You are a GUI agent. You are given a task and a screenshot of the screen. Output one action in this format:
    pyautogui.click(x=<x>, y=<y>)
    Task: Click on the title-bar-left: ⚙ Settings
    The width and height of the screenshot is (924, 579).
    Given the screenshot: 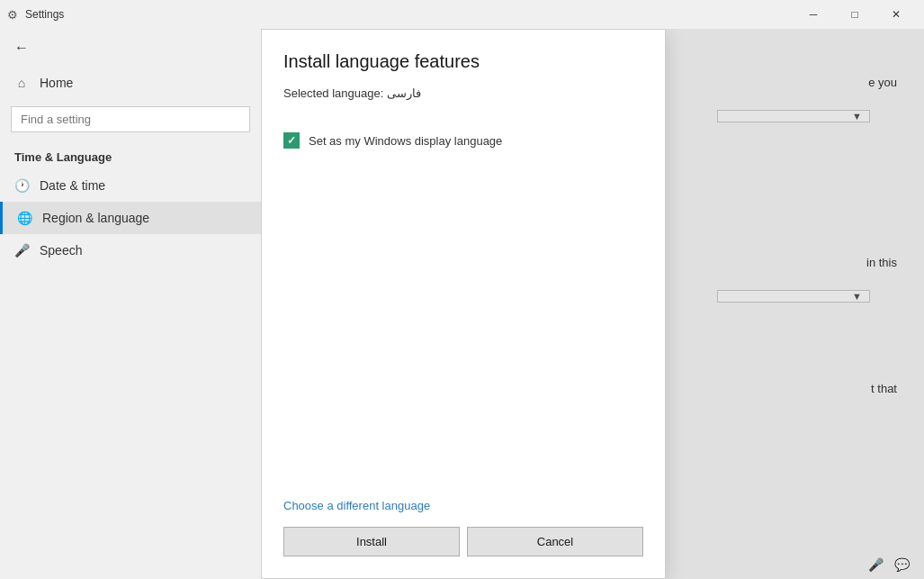 What is the action you would take?
    pyautogui.click(x=399, y=14)
    